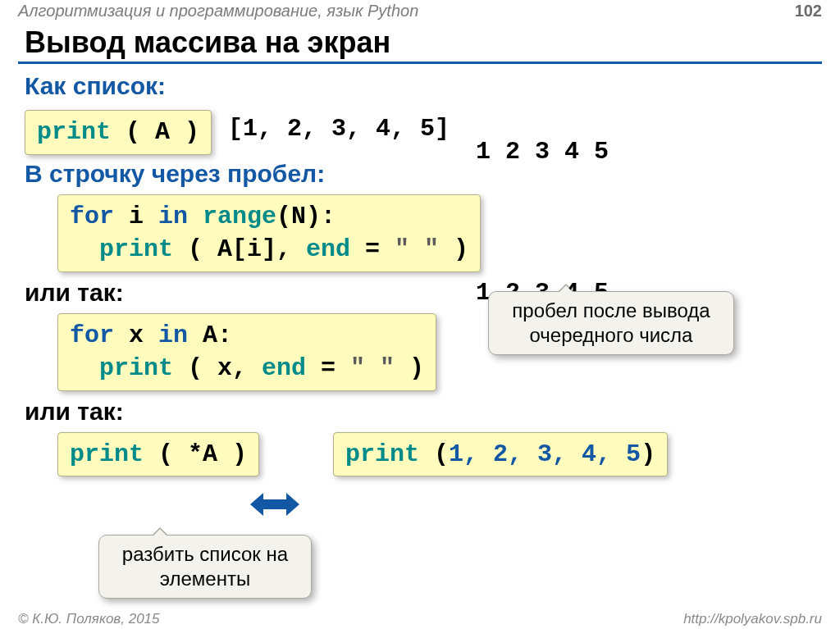  Describe the element at coordinates (420, 412) in the screenshot. I see `label-or-2: или так:` at that location.